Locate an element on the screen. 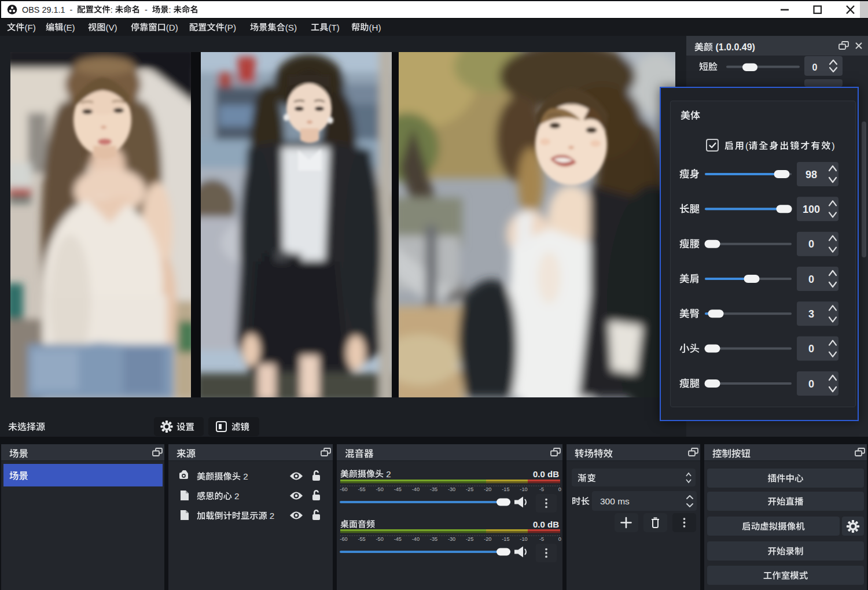  svg-text: 100 is located at coordinates (811, 209).